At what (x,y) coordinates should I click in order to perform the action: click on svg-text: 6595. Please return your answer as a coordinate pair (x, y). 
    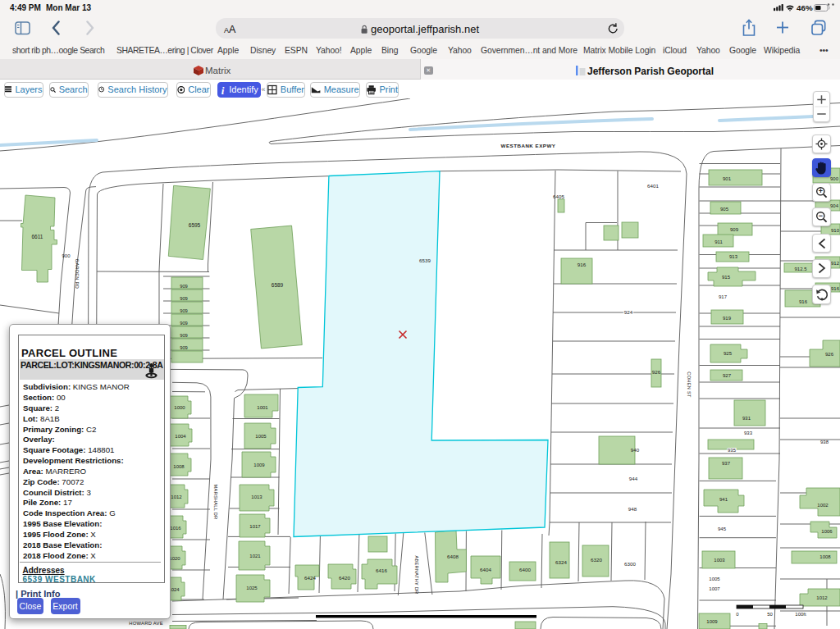
    Looking at the image, I should click on (195, 225).